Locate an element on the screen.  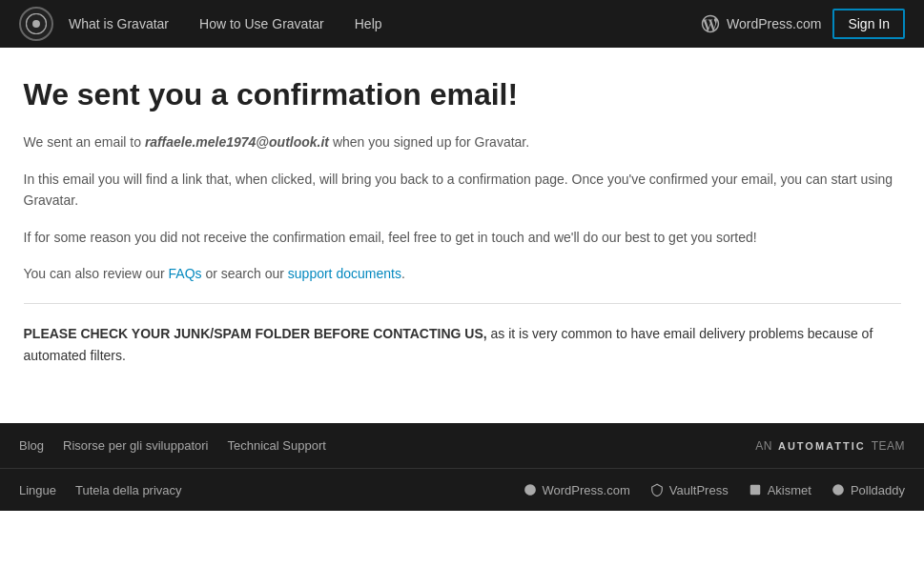
nav-link-help: Help is located at coordinates (368, 24).